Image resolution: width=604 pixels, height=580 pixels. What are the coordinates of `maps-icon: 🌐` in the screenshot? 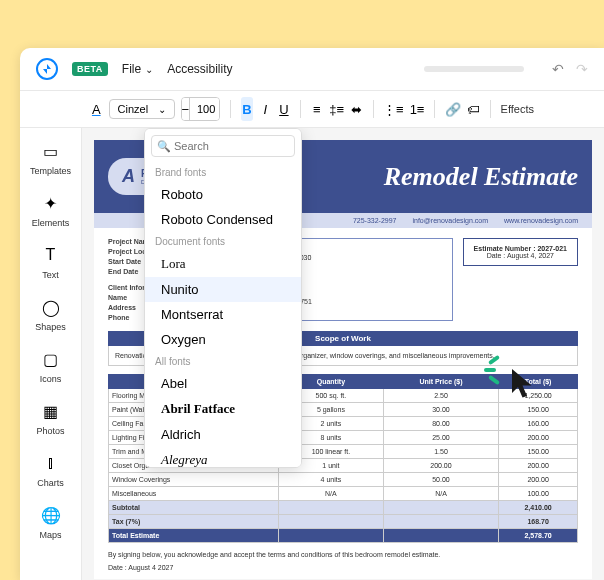 It's located at (51, 515).